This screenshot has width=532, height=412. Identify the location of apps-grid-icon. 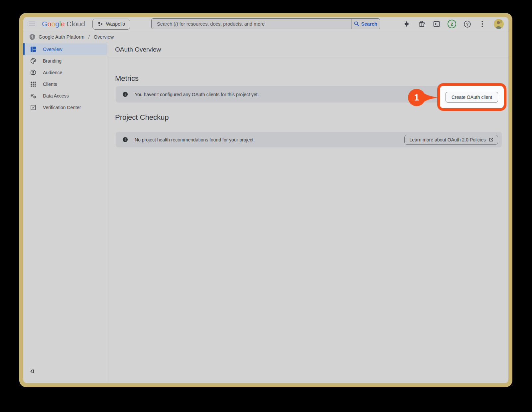
(33, 84).